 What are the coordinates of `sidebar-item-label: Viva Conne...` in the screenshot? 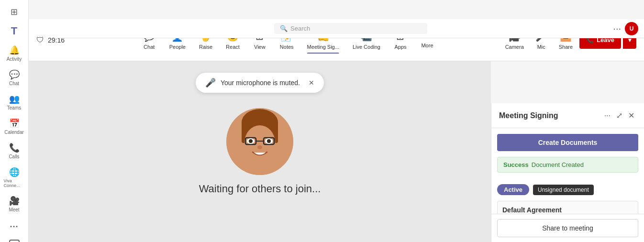 It's located at (14, 183).